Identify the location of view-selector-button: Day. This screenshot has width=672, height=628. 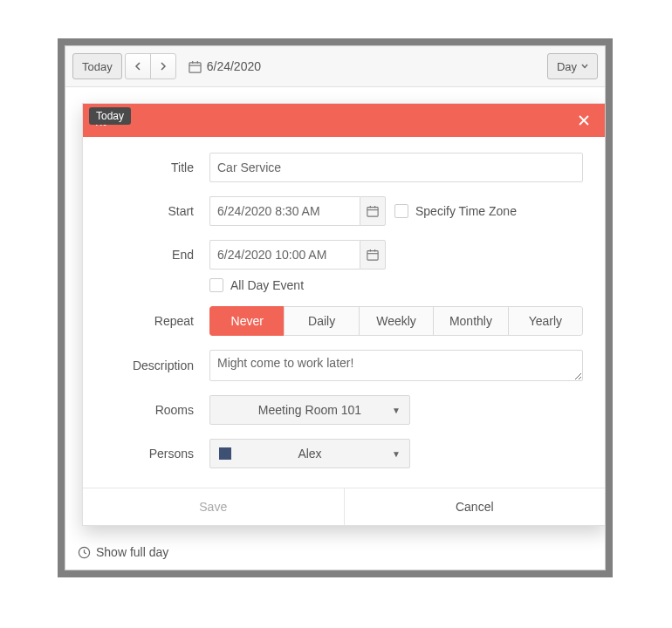
(573, 66).